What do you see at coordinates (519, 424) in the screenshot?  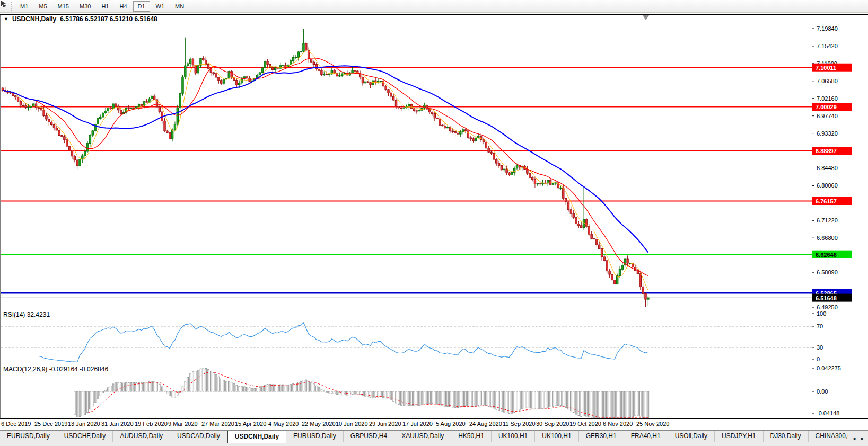 I see `date-label: 11 Sep 2020` at bounding box center [519, 424].